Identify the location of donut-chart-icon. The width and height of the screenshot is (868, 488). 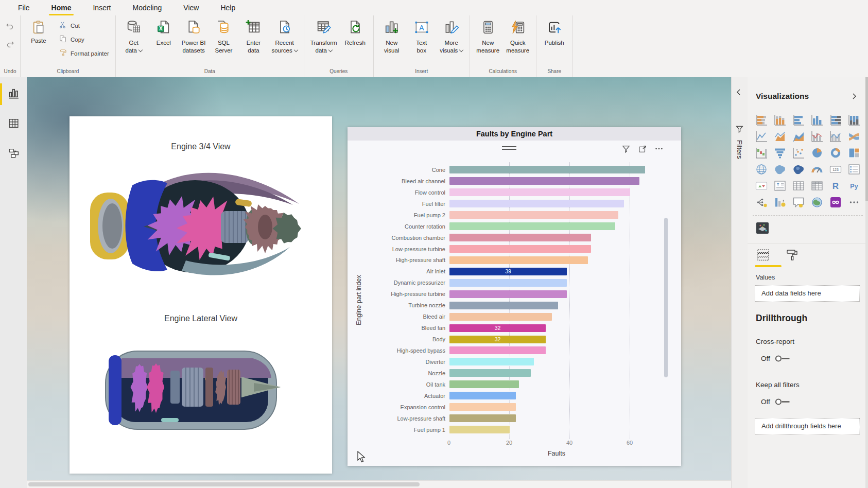
(836, 153).